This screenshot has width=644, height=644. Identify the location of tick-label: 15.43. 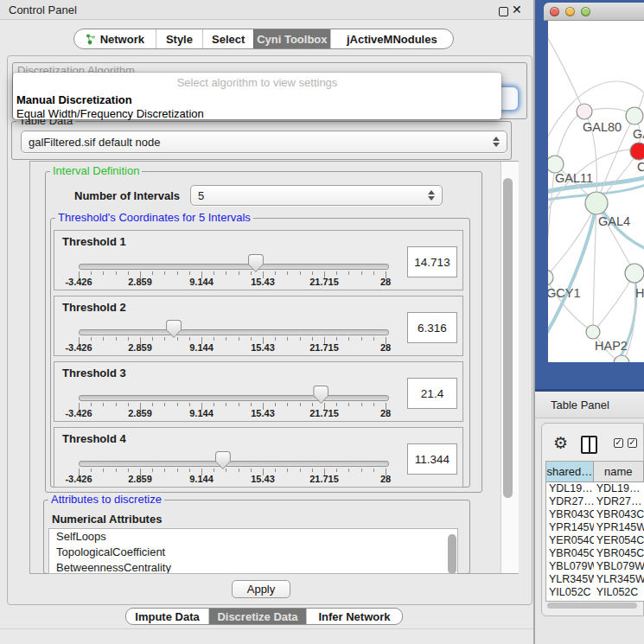
(263, 413).